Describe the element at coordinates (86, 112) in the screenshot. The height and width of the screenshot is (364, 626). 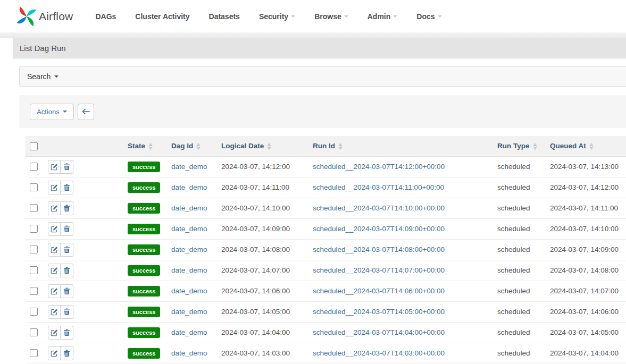
I see `back-button` at that location.